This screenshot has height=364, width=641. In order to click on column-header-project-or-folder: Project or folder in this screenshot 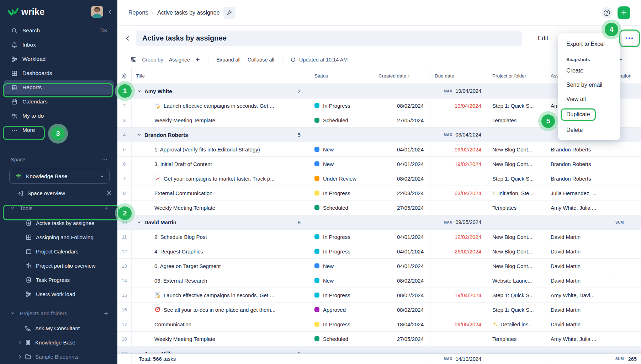, I will do `click(517, 76)`.